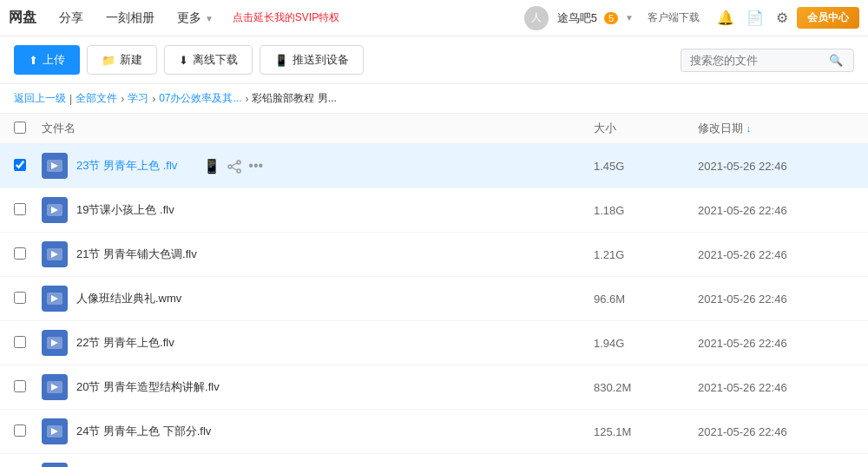 The height and width of the screenshot is (467, 868). I want to click on file-actions: 📱 •••, so click(233, 167).